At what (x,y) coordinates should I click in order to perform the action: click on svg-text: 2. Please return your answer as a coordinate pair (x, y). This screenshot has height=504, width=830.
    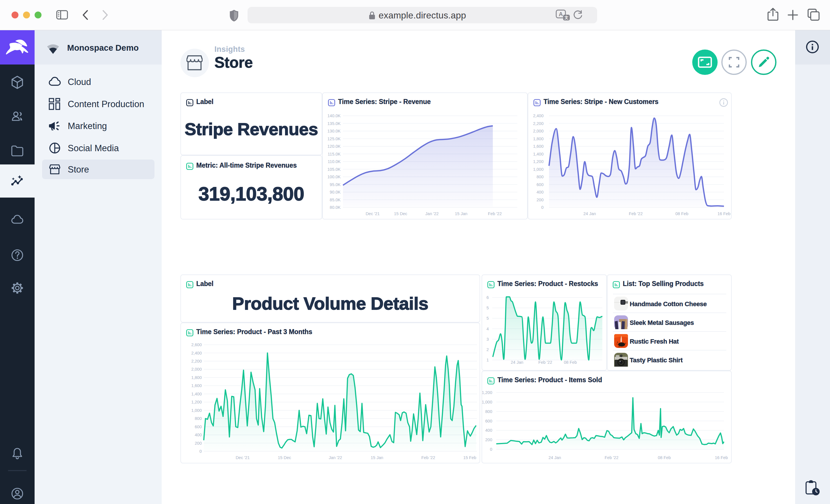
    Looking at the image, I should click on (488, 349).